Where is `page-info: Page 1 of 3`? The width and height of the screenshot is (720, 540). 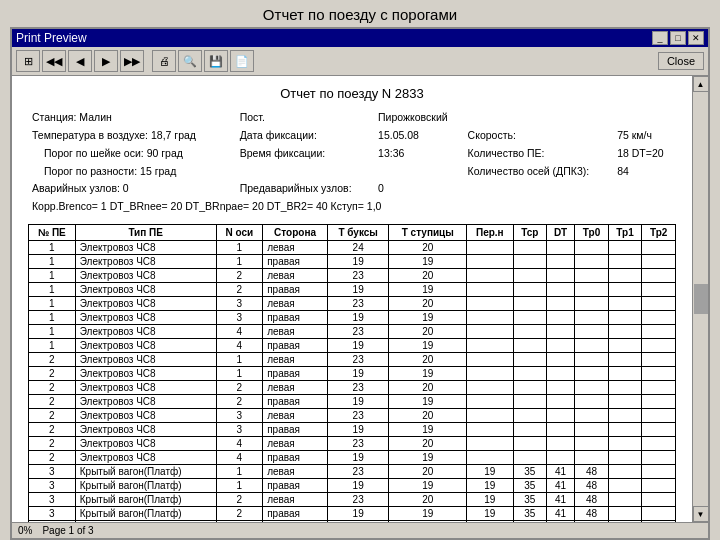
page-info: Page 1 of 3 is located at coordinates (68, 530).